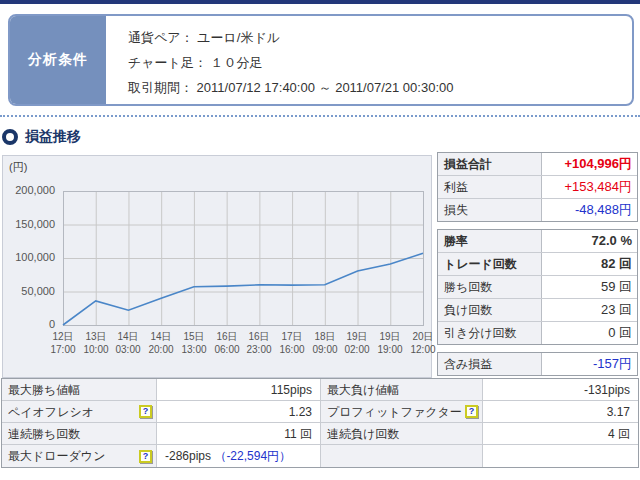 Image resolution: width=640 pixels, height=480 pixels. What do you see at coordinates (402, 390) in the screenshot?
I see `stat-label-max-lose-range: 最大負け値幅` at bounding box center [402, 390].